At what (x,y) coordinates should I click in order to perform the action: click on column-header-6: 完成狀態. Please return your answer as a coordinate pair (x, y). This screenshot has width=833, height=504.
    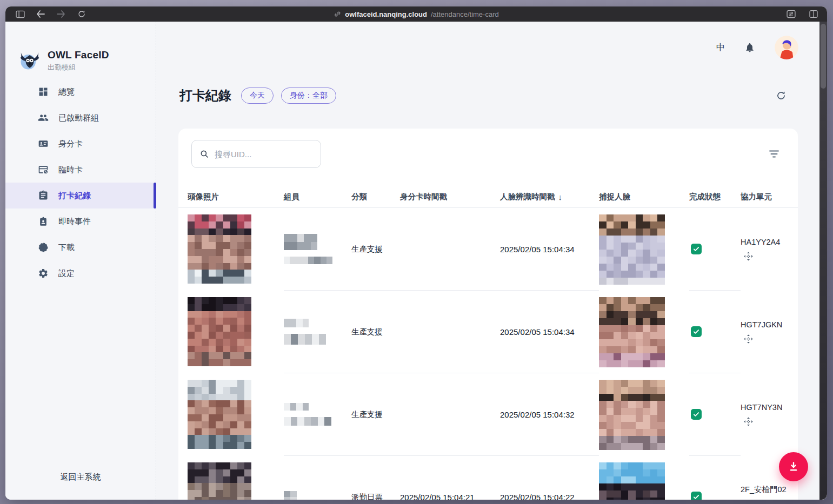
    Looking at the image, I should click on (715, 197).